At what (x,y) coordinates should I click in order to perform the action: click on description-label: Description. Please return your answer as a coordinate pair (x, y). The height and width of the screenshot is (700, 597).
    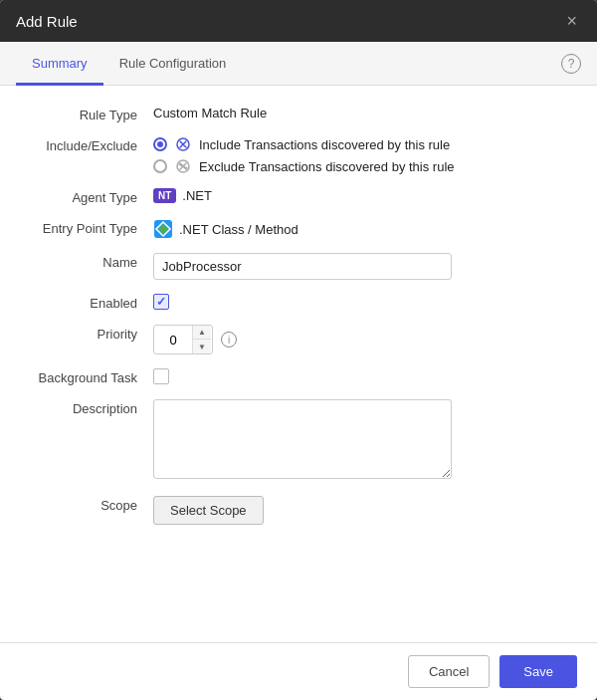
    Looking at the image, I should click on (89, 408).